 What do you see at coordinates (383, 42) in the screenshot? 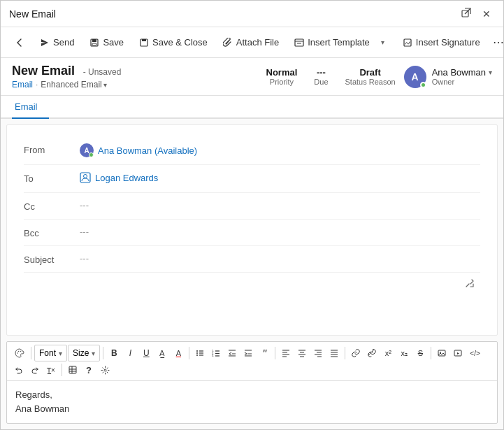
I see `chevron-down-icon: ▾` at bounding box center [383, 42].